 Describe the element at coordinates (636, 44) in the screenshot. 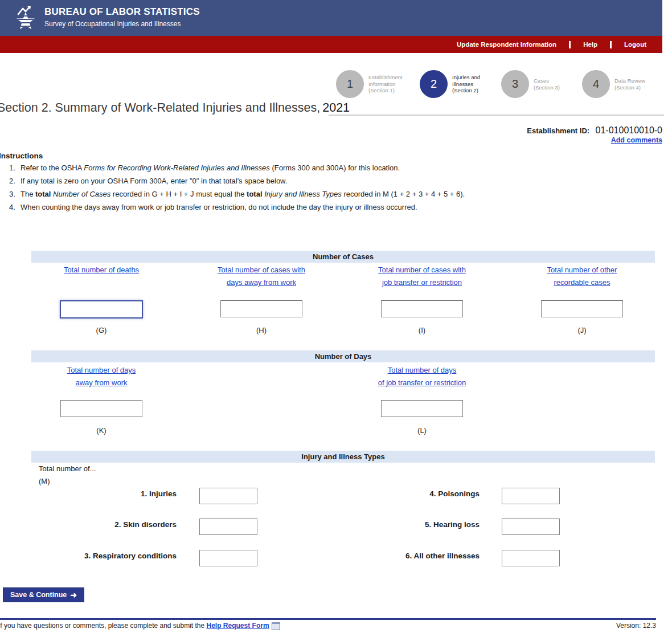

I see `logout-link: Logout` at that location.